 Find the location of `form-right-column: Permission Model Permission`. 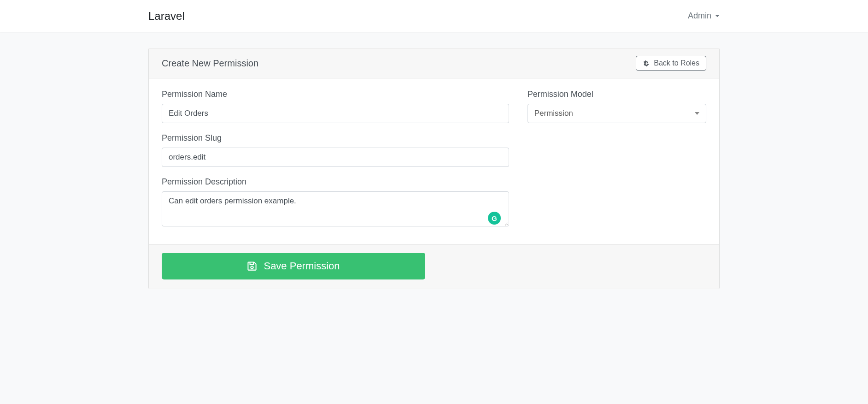

form-right-column: Permission Model Permission is located at coordinates (617, 159).